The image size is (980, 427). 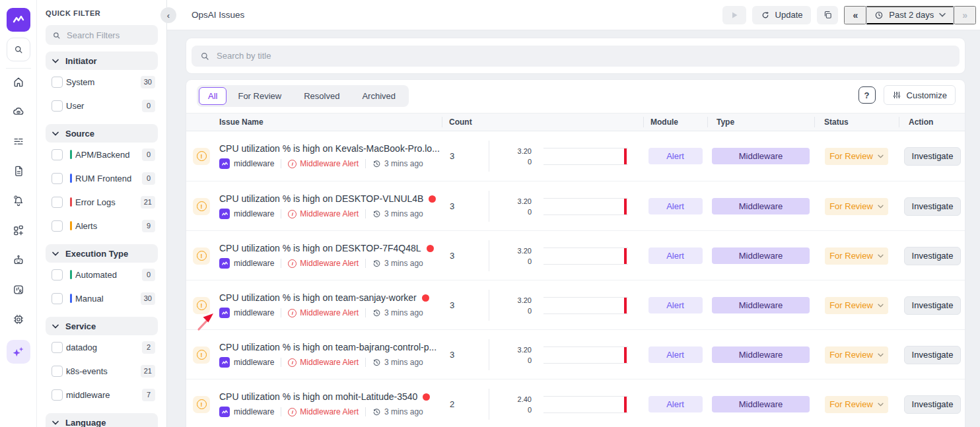 What do you see at coordinates (225, 214) in the screenshot?
I see `middleware-service-icon` at bounding box center [225, 214].